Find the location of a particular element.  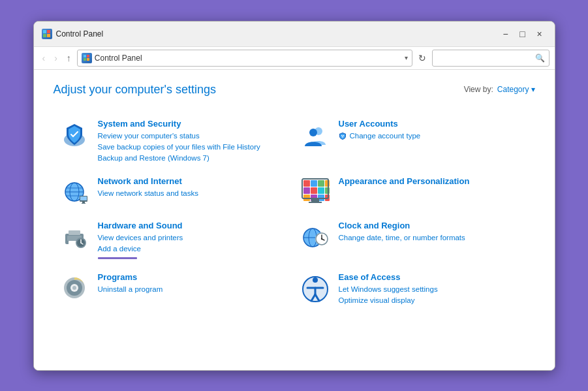

change-datetime-link: Change date, time, or number formats is located at coordinates (402, 238).